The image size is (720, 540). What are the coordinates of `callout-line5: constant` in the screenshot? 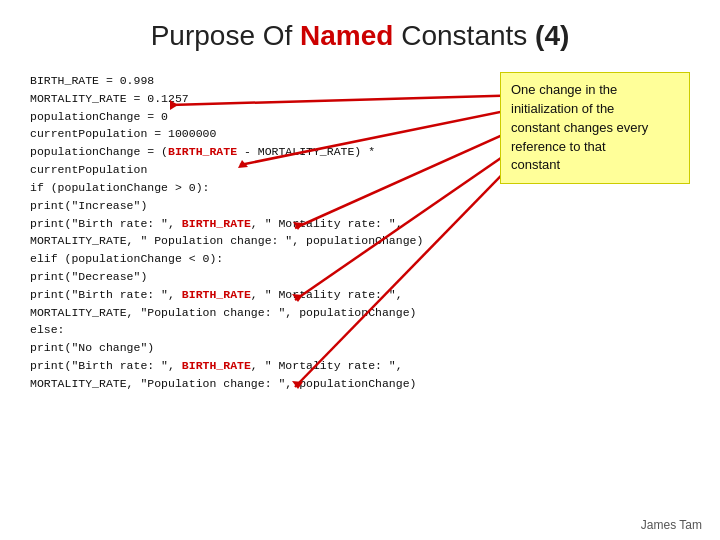 It's located at (536, 164).